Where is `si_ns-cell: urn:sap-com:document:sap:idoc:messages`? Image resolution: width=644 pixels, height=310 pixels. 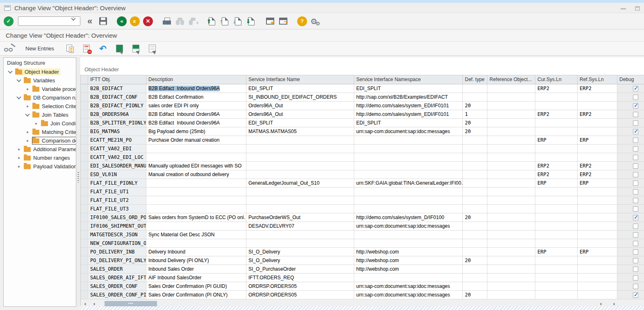 si_ns-cell: urn:sap-com:document:sap:idoc:messages is located at coordinates (408, 132).